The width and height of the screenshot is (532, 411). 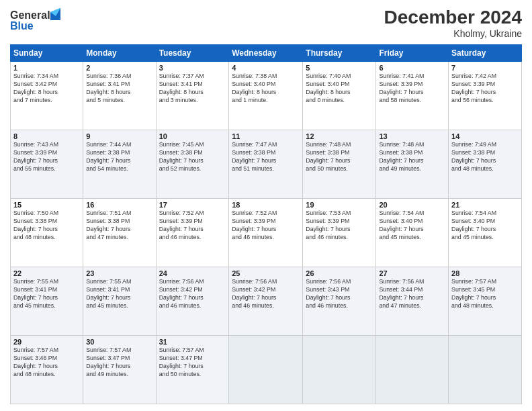 What do you see at coordinates (412, 294) in the screenshot?
I see `day-info: Sunrise: 7:56 AM Sunset: 3:44 PM Dayligh…` at bounding box center [412, 294].